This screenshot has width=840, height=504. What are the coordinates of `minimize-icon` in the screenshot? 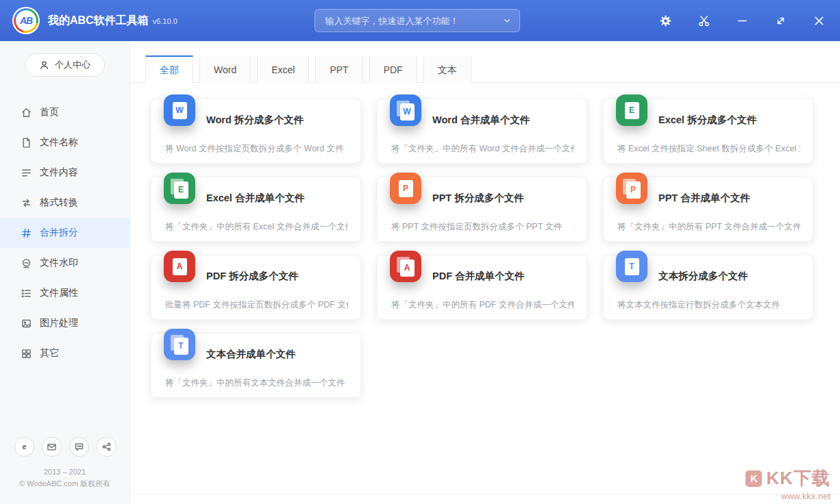 It's located at (743, 21).